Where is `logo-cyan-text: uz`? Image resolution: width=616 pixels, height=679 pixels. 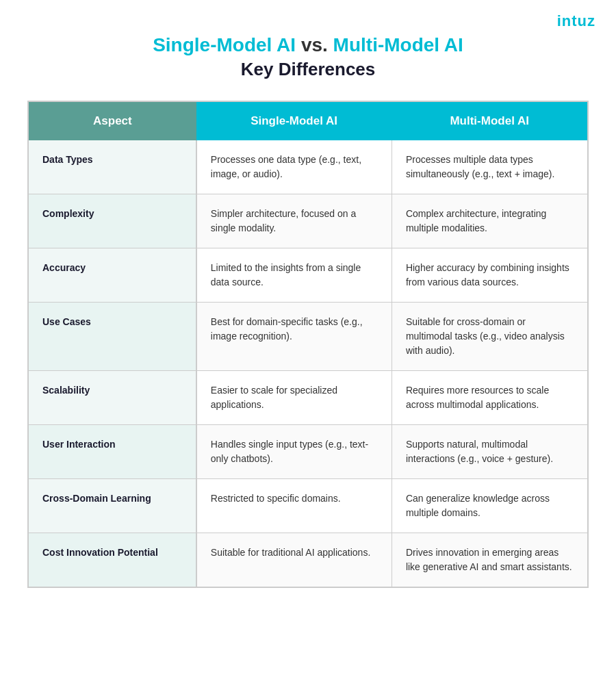
logo-cyan-text: uz is located at coordinates (587, 21).